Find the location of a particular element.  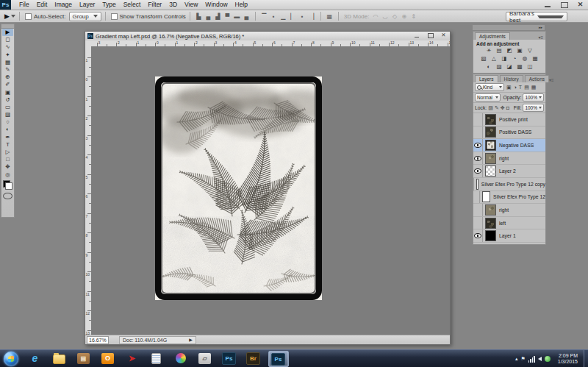

start-button is located at coordinates (11, 359).